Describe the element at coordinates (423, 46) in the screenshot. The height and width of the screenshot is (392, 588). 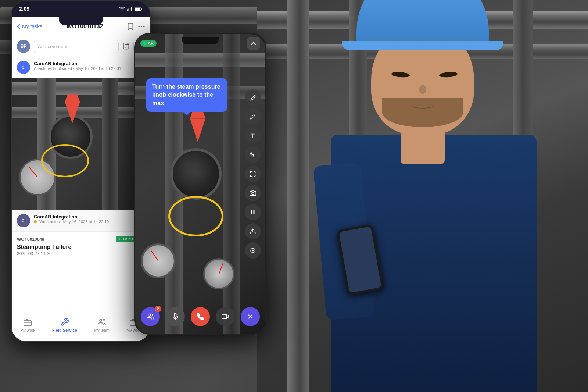
I see `worker-helmet-brim` at that location.